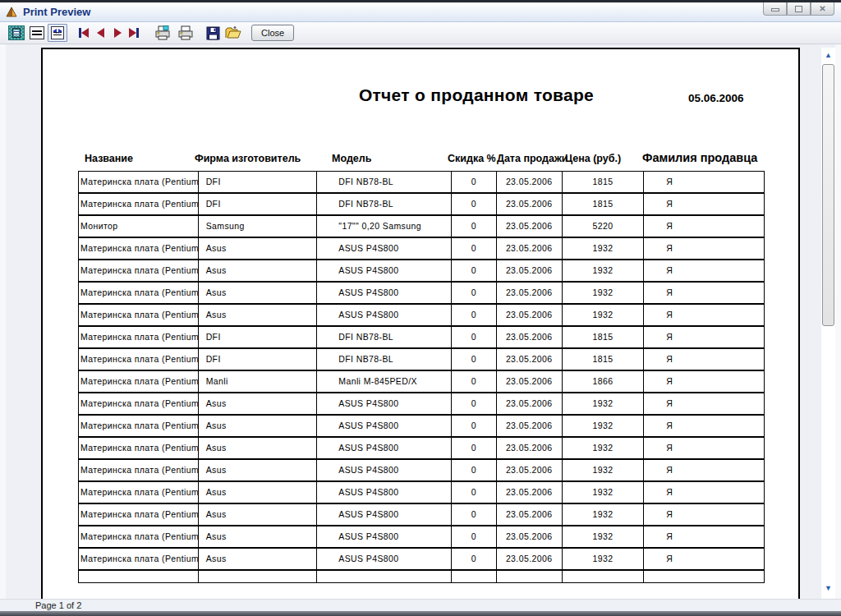 The height and width of the screenshot is (616, 841). I want to click on zoom-100-percent-icon, so click(57, 33).